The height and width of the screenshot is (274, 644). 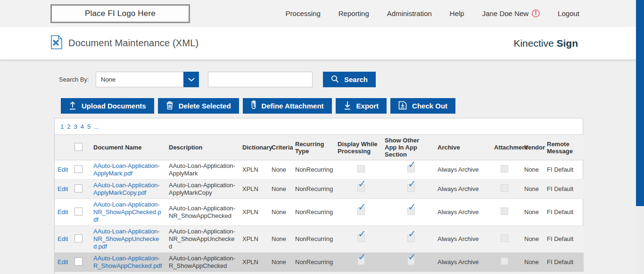 What do you see at coordinates (205, 106) in the screenshot?
I see `delete-selected-label: Delete Selected` at bounding box center [205, 106].